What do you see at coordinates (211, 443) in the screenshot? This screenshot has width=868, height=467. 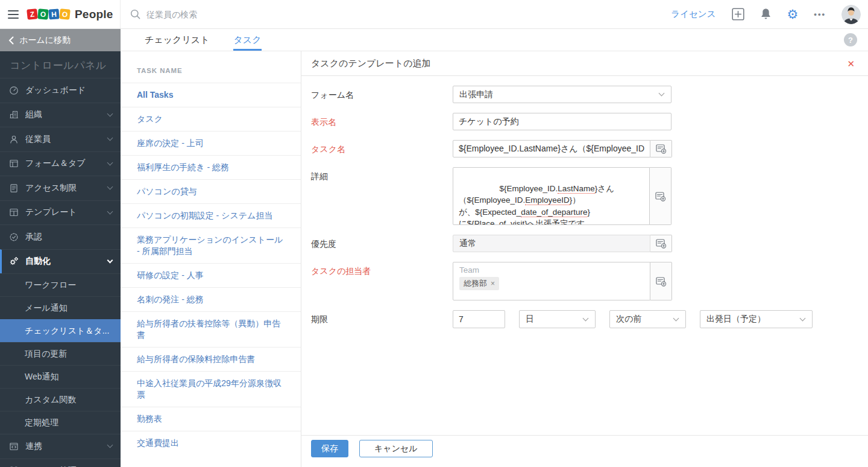 I see `task-item: 交通費提出` at bounding box center [211, 443].